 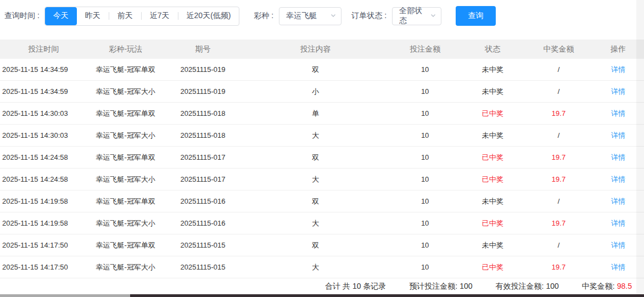 I want to click on order-status-label: 订单状态 :, so click(x=369, y=16).